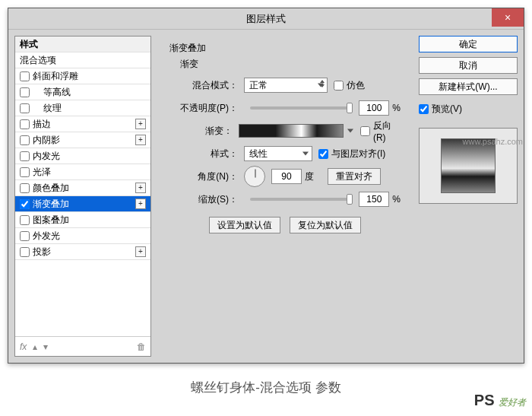  What do you see at coordinates (51, 221) in the screenshot?
I see `style-label: 图案叠加` at bounding box center [51, 221].